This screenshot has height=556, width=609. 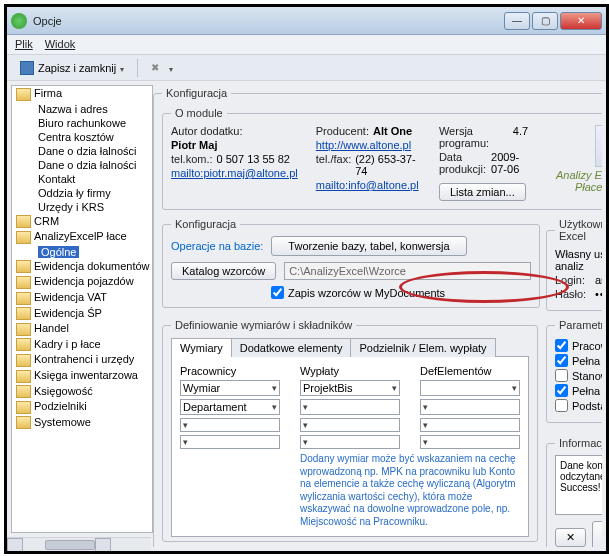 I want to click on tree-item: Ewidencja dokumentów, so click(x=82, y=267).